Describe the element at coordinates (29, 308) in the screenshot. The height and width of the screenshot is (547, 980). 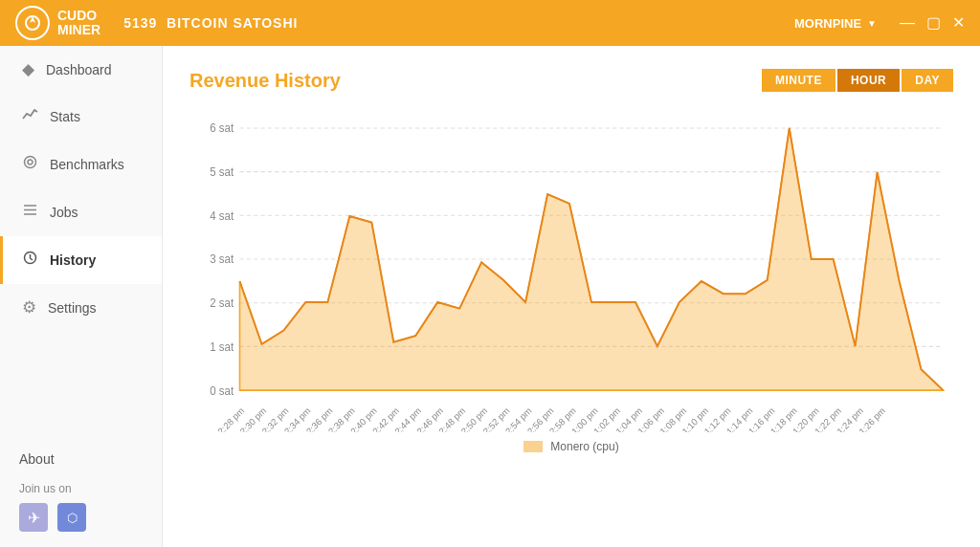
I see `settings-icon: ⚙` at that location.